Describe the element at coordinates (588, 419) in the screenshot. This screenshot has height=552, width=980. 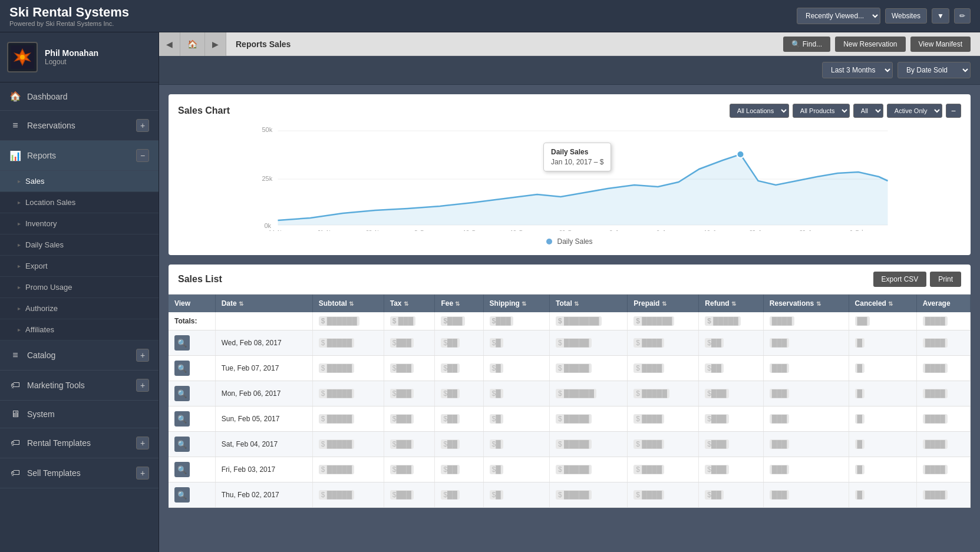
I see `row-total: $ █████` at that location.